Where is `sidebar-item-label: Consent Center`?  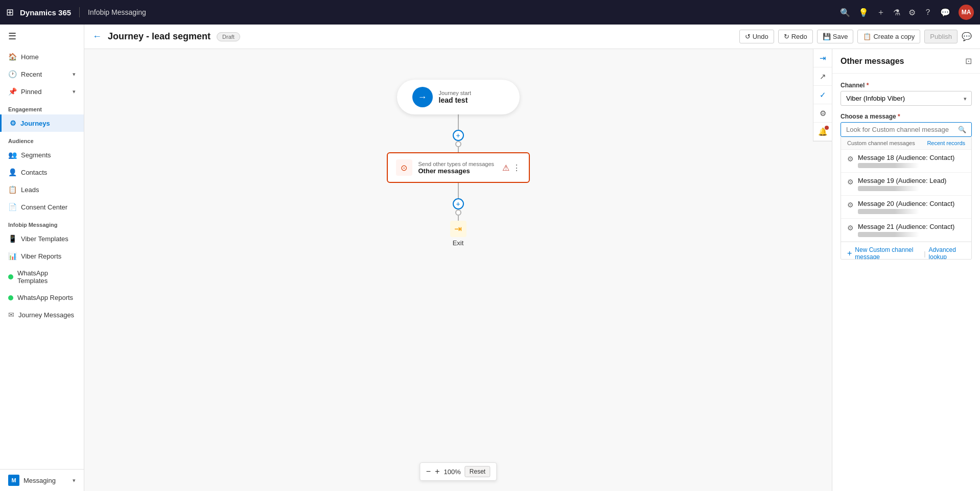
sidebar-item-label: Consent Center is located at coordinates (44, 207).